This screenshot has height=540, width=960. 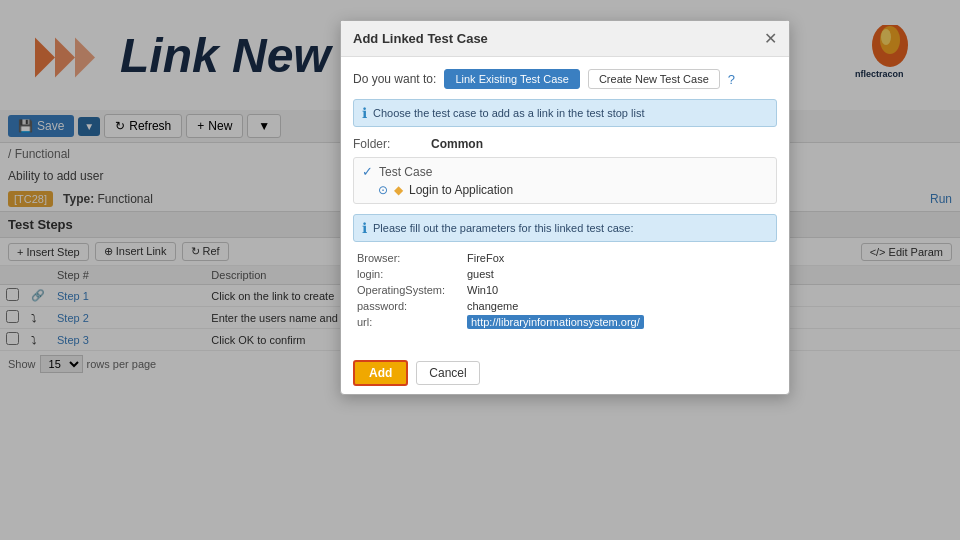 What do you see at coordinates (368, 172) in the screenshot?
I see `checkmark-icon: ✓` at bounding box center [368, 172].